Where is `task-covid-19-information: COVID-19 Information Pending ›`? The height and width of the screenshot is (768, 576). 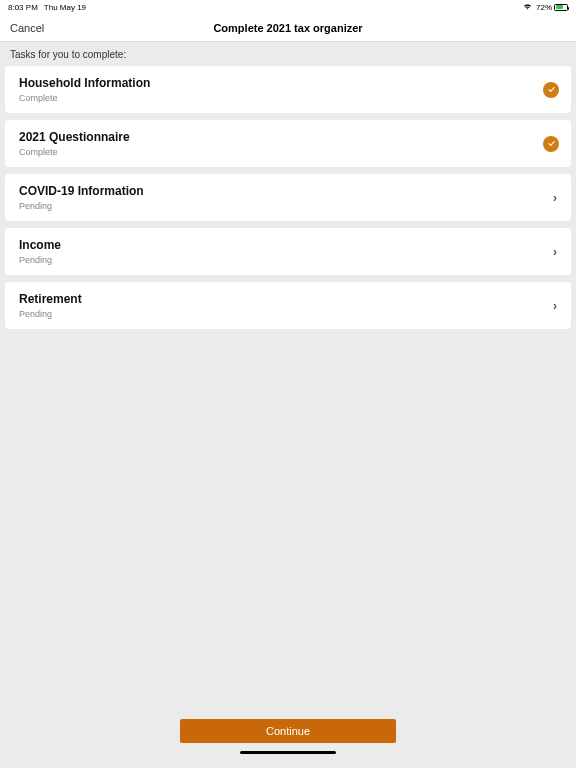
task-covid-19-information: COVID-19 Information Pending › is located at coordinates (288, 198).